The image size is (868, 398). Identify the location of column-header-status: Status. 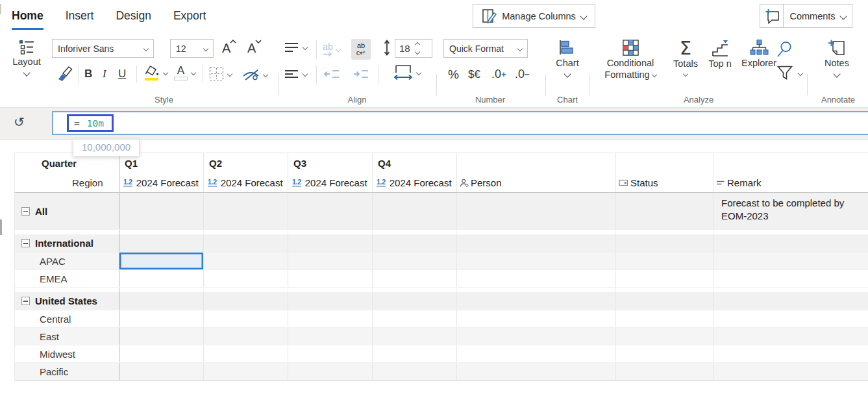
(665, 183).